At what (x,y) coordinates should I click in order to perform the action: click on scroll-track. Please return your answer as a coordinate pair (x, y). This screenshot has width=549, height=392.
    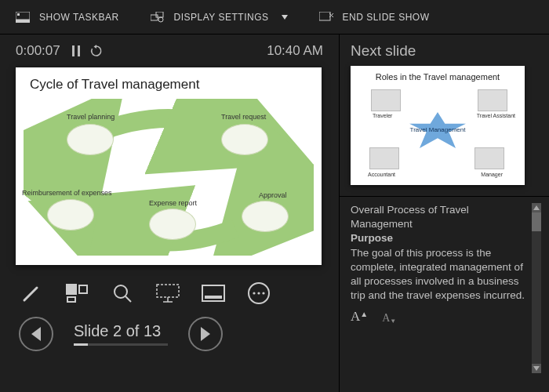
    Looking at the image, I should click on (536, 289).